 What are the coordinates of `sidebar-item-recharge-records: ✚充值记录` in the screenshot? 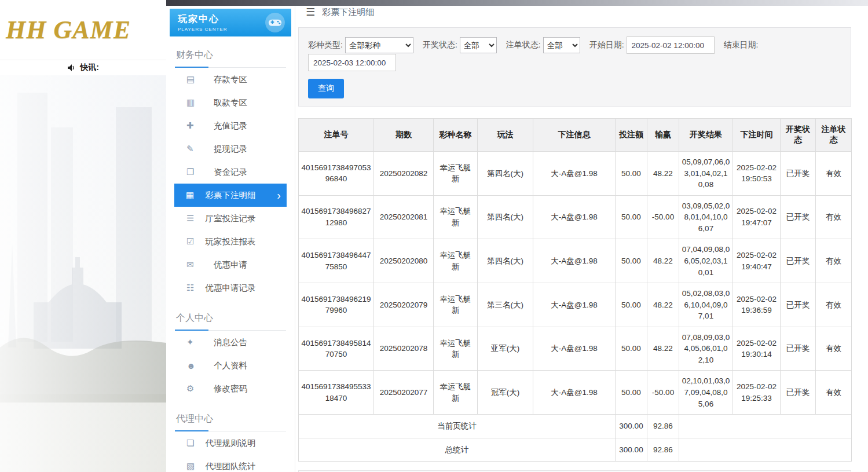 It's located at (230, 126).